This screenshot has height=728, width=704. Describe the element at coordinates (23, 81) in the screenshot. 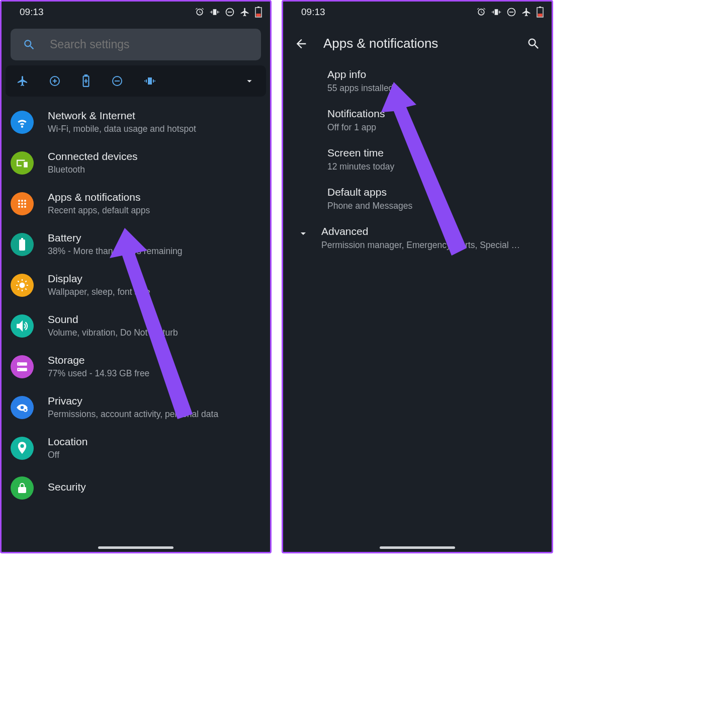

I see `airplane-tile-icon` at that location.